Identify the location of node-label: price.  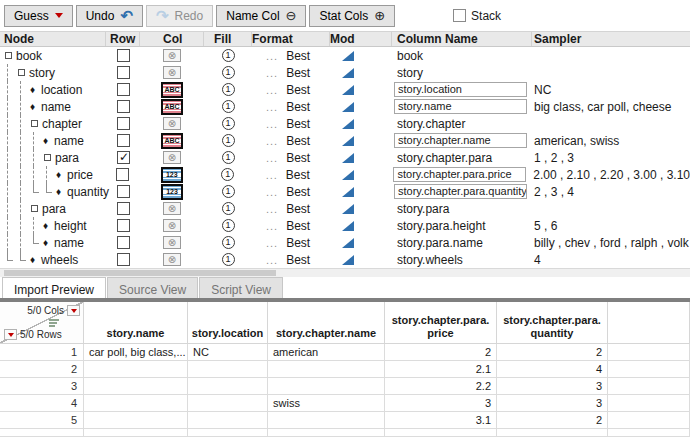
(80, 175).